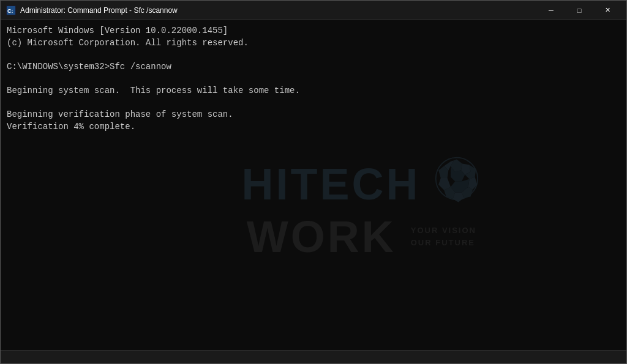 This screenshot has height=364, width=627. Describe the element at coordinates (607, 10) in the screenshot. I see `close-button: ✕` at that location.